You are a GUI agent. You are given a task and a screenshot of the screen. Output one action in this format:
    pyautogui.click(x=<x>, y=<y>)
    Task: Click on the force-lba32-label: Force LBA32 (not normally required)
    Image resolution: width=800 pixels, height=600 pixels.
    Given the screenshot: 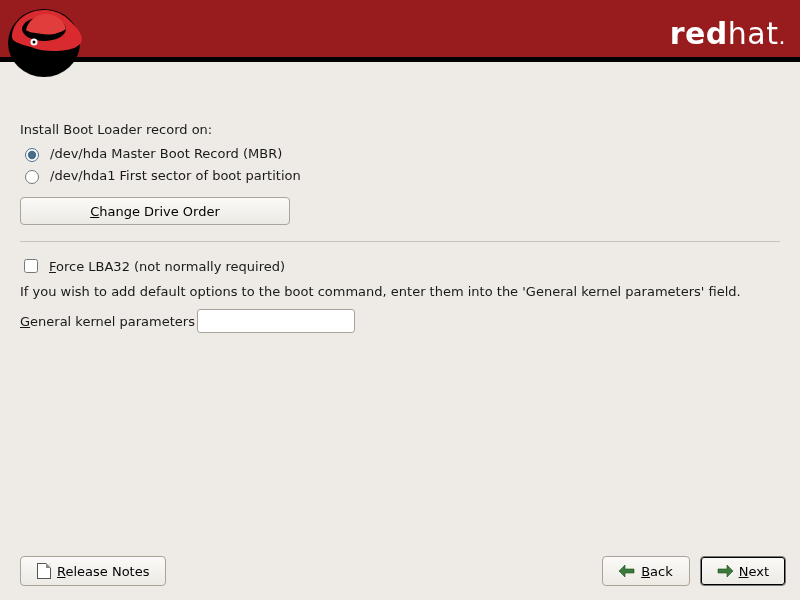 What is the action you would take?
    pyautogui.click(x=167, y=266)
    